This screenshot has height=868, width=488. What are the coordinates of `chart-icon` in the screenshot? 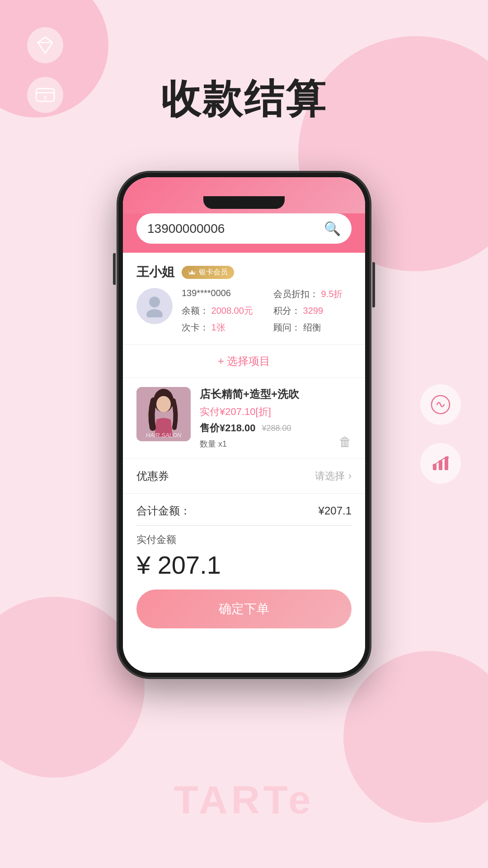 It's located at (441, 463).